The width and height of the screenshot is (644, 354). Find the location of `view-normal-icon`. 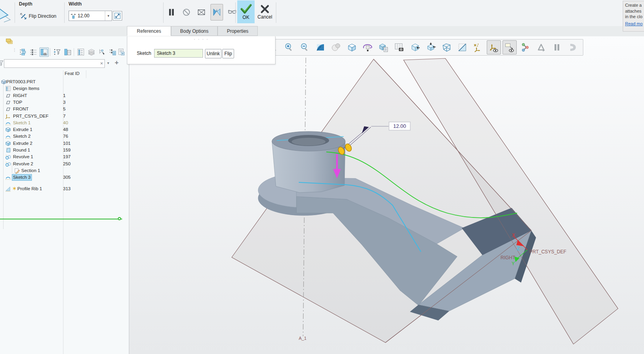

view-normal-icon is located at coordinates (415, 47).